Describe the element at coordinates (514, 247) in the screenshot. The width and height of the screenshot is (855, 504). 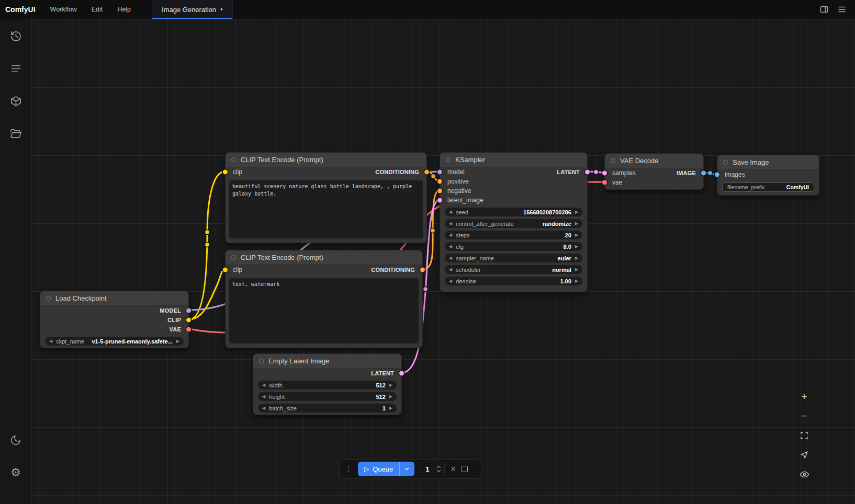
I see `widget-cfg: ◀ cfg 8.0 ▶` at that location.